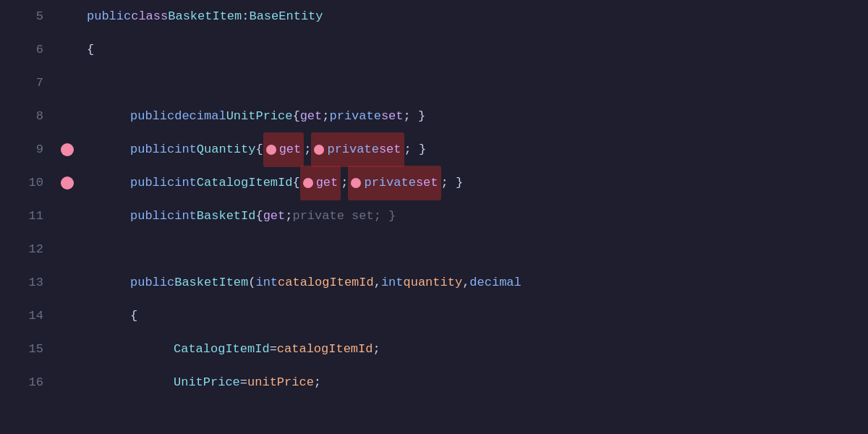 The width and height of the screenshot is (868, 434). What do you see at coordinates (477, 150) in the screenshot?
I see `code-line-9: public int Quantity { get ; private set …` at bounding box center [477, 150].